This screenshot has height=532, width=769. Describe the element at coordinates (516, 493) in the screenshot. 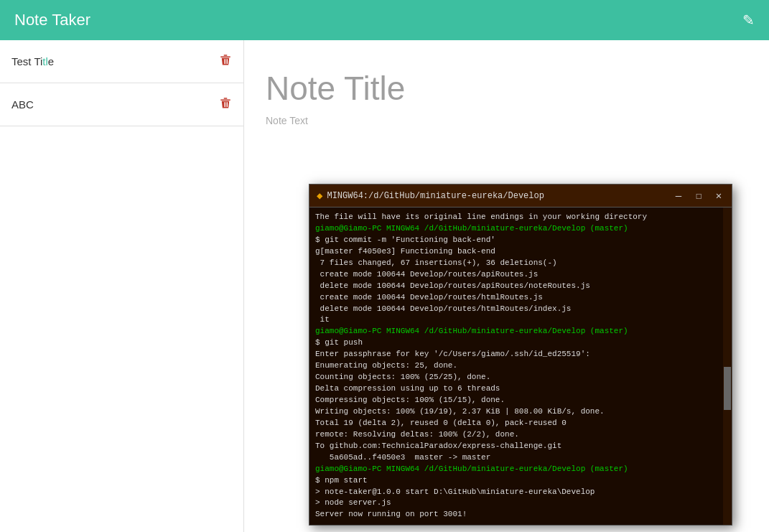

I see `terminal-line-27: > note-taker@1.0.0 start D:\GitHub\minia…` at that location.